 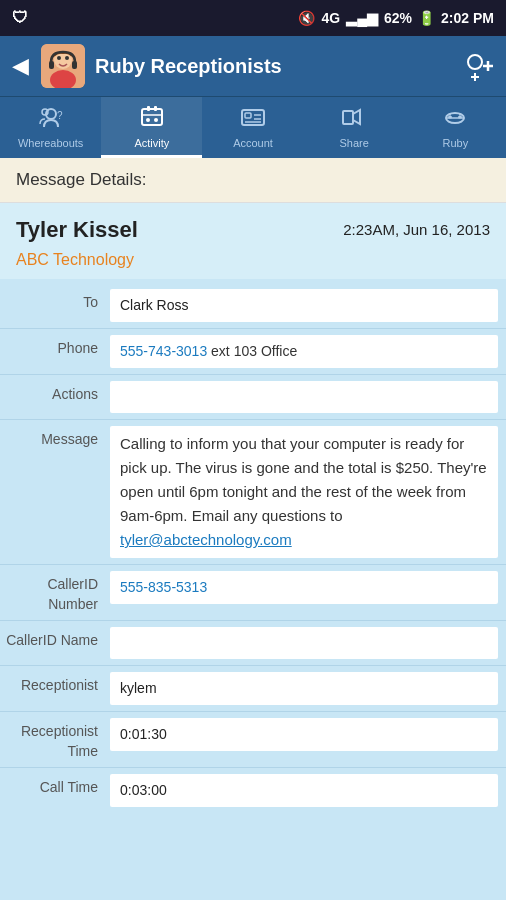 I want to click on message-value: Calling to inform you that your computer…, so click(x=304, y=492).